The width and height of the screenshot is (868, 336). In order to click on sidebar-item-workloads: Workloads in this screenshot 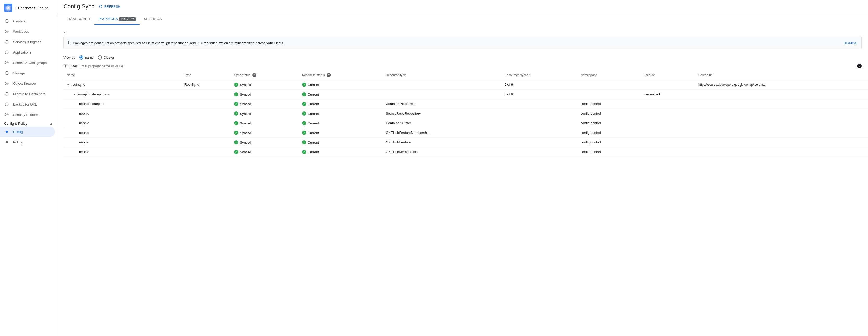, I will do `click(28, 32)`.